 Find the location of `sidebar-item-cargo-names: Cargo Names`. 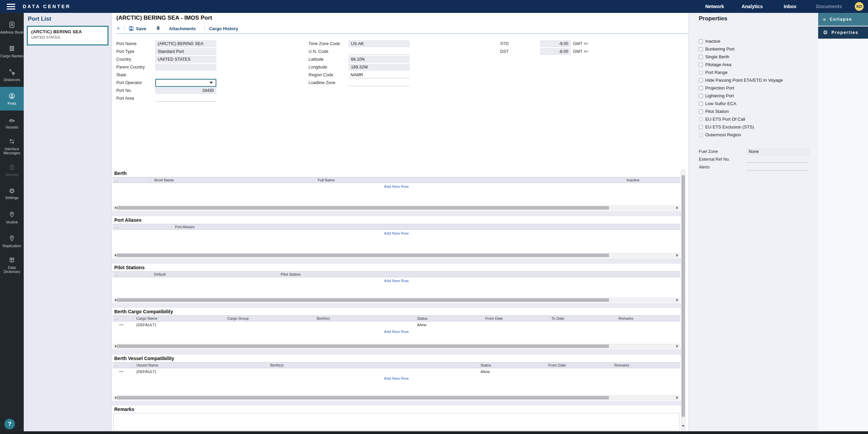

sidebar-item-cargo-names: Cargo Names is located at coordinates (12, 51).